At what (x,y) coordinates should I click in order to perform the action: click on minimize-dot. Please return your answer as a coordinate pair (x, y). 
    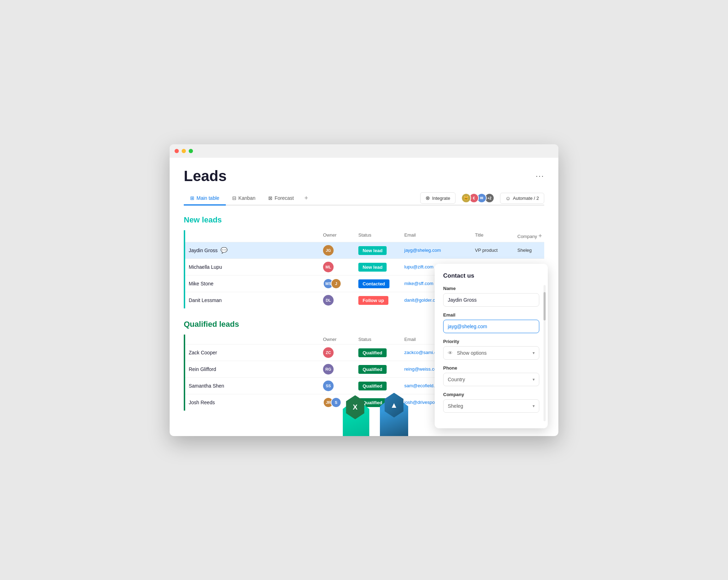
    Looking at the image, I should click on (184, 151).